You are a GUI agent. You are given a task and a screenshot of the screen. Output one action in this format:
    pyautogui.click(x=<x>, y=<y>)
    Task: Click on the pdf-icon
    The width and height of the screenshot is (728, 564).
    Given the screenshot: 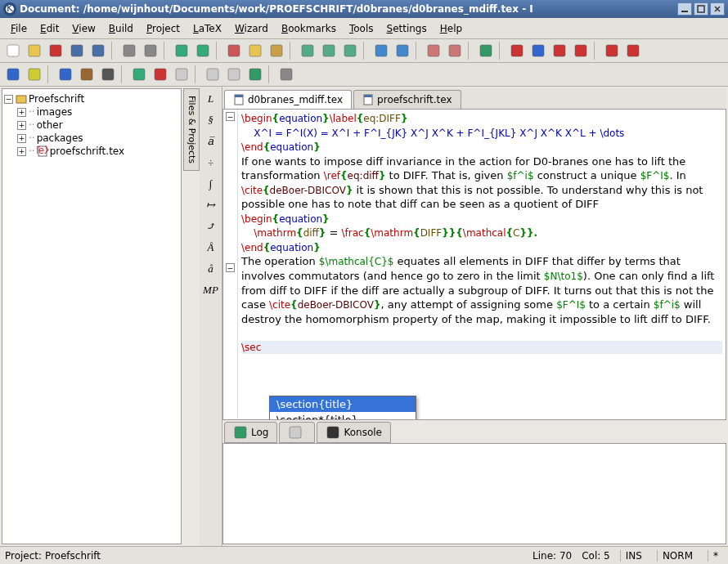 What is the action you would take?
    pyautogui.click(x=160, y=74)
    